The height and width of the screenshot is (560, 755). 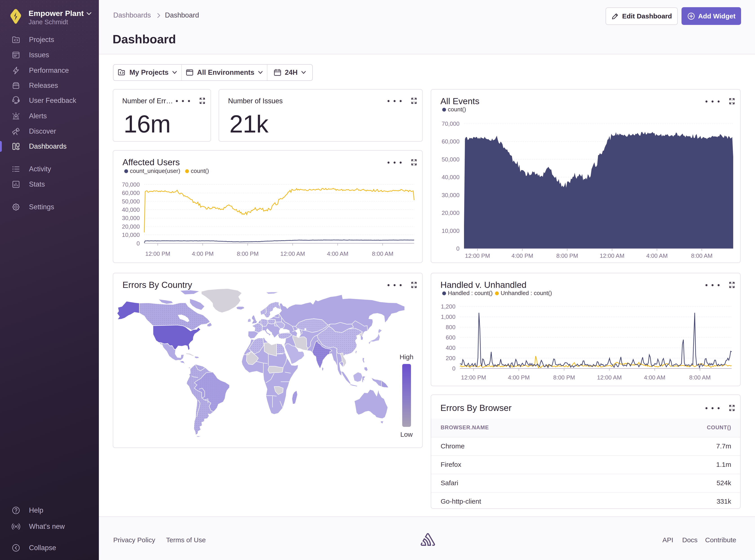 What do you see at coordinates (448, 317) in the screenshot?
I see `svg-text: 1,000` at bounding box center [448, 317].